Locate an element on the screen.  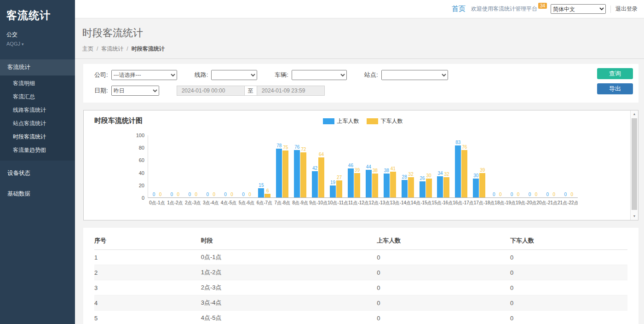
sidebar-section: 设备状态 is located at coordinates (38, 173).